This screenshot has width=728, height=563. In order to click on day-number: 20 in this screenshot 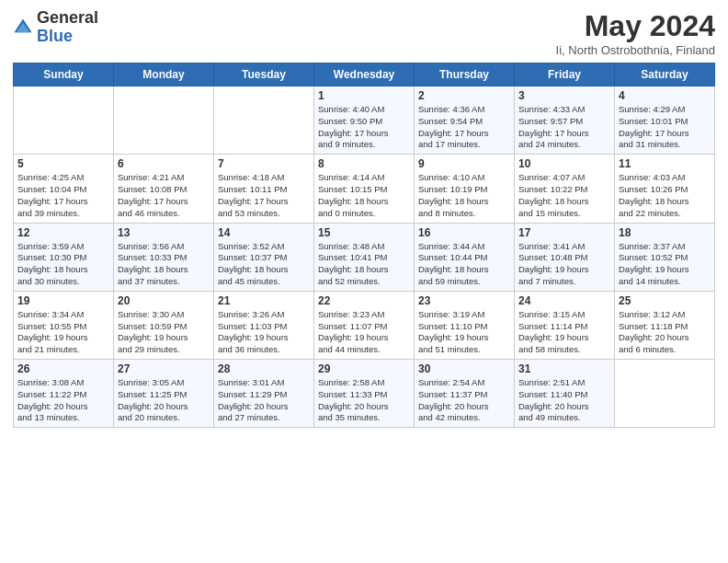, I will do `click(164, 301)`.